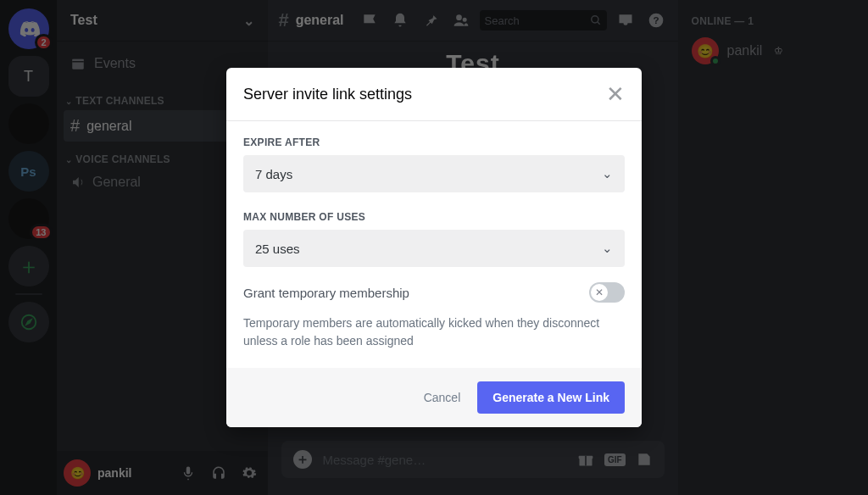 The width and height of the screenshot is (868, 495). I want to click on uses-label: MAX NUMBER OF USES, so click(434, 217).